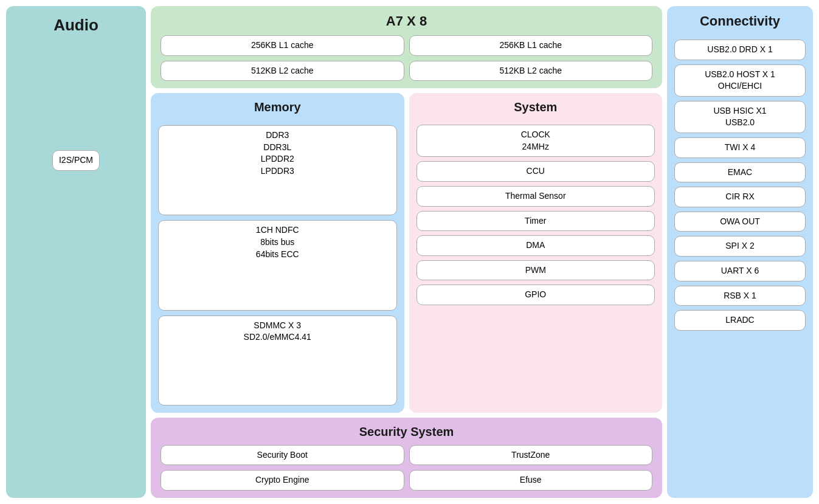 This screenshot has width=819, height=504. I want to click on a7x8-cache-item-2: 512KB L2 cache, so click(282, 71).